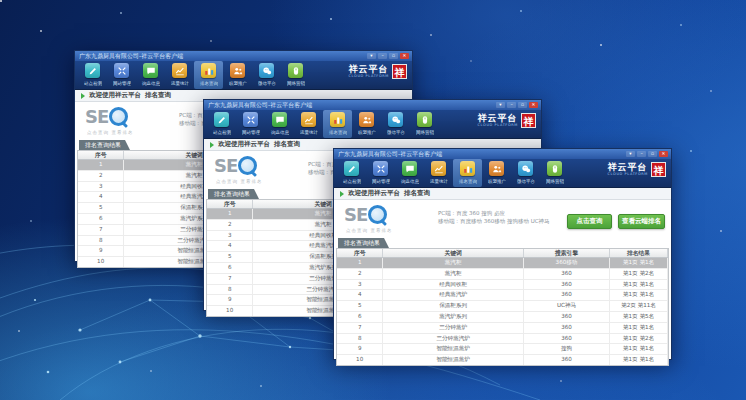 This screenshot has width=746, height=400. Describe the element at coordinates (502, 274) in the screenshot. I see `table-row: 2蒸汽柜360第1页 第2名` at that location.